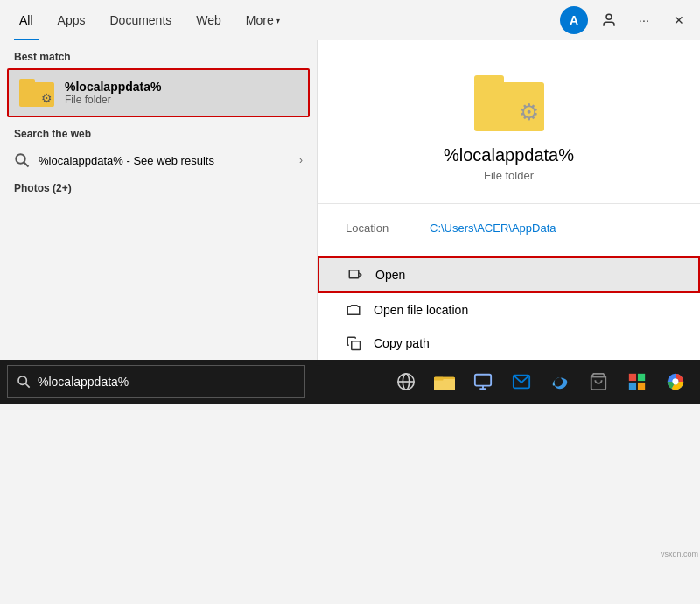  Describe the element at coordinates (47, 98) in the screenshot. I see `gear-icon: ⚙` at that location.